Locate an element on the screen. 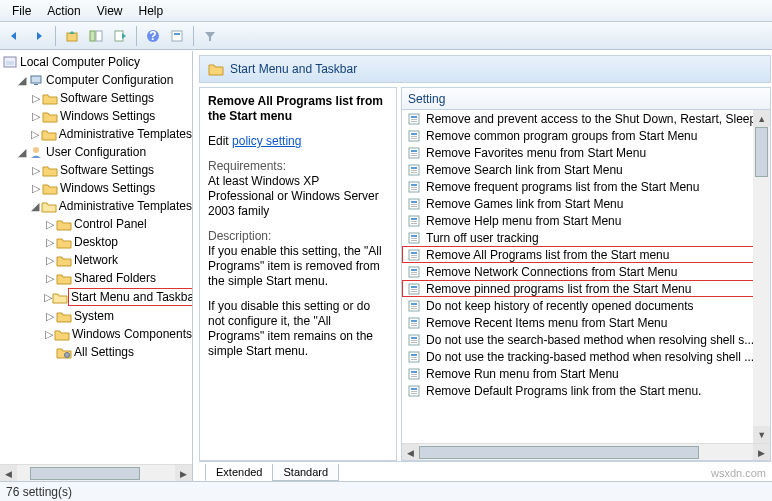 This screenshot has width=772, height=501. setting-row: Remove Help menu from Start Menu is located at coordinates (586, 220).